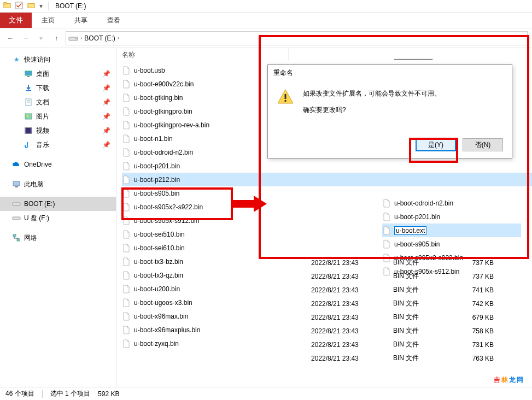  Describe the element at coordinates (452, 231) in the screenshot. I see `file-row: u-boot.ext2022/8/21 23:43` at that location.